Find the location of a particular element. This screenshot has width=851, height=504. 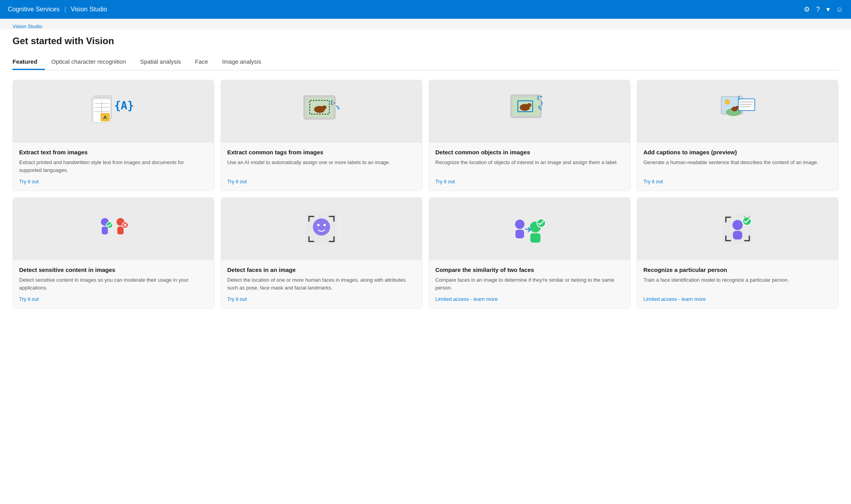

card-detect-objects: {^ } % Detect common objects in images R… is located at coordinates (530, 135).